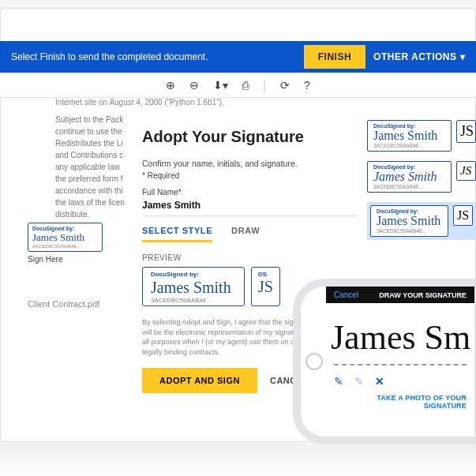 This screenshot has height=476, width=476. I want to click on print-icon: ⎙, so click(245, 85).